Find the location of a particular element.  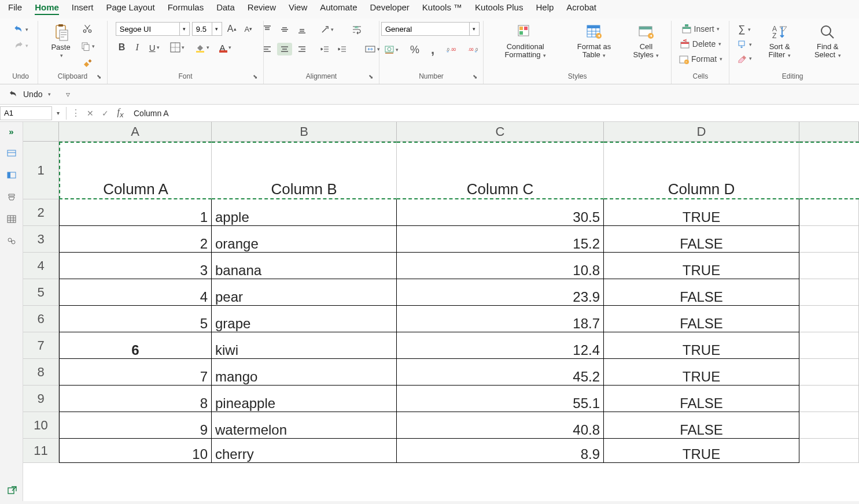

font-size-combo: ▾ is located at coordinates (207, 29).